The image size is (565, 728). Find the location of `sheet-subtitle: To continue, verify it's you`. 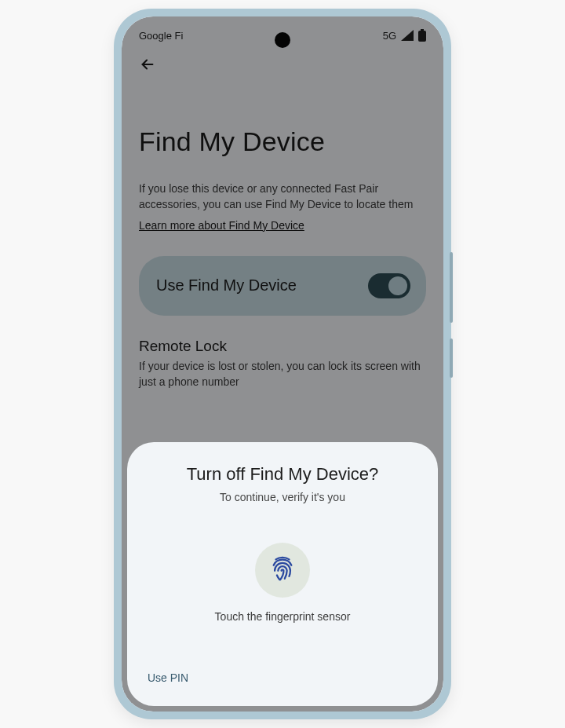

sheet-subtitle: To continue, verify it's you is located at coordinates (282, 497).